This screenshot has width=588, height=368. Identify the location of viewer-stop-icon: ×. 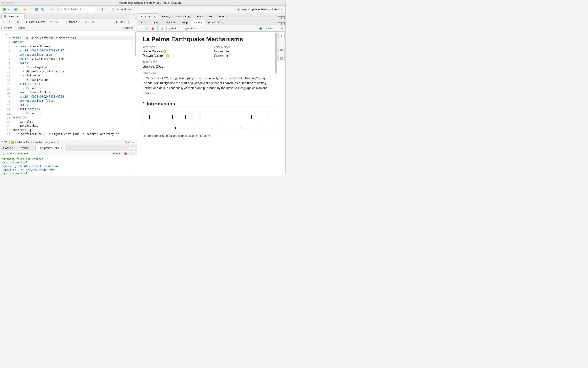
(153, 28).